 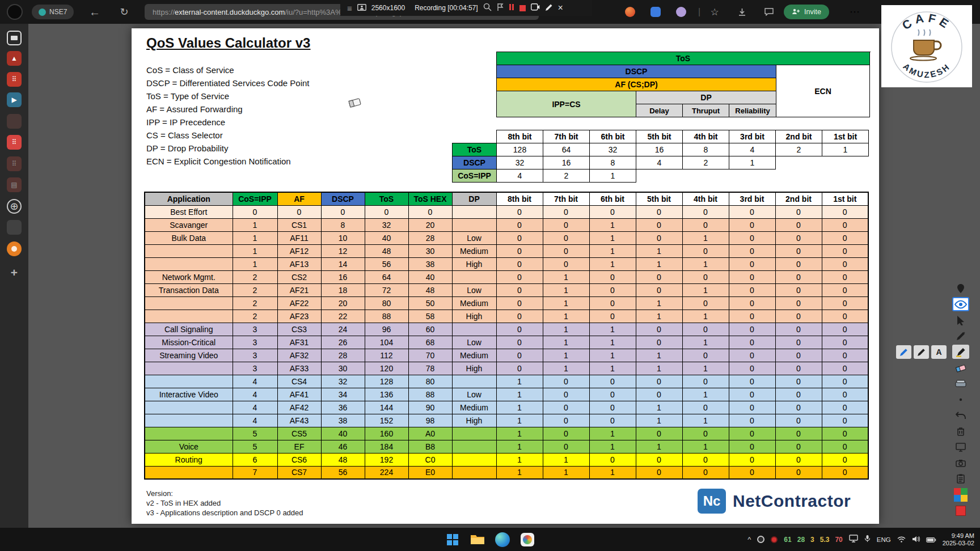 I want to click on add-page-icon: +, so click(x=14, y=273).